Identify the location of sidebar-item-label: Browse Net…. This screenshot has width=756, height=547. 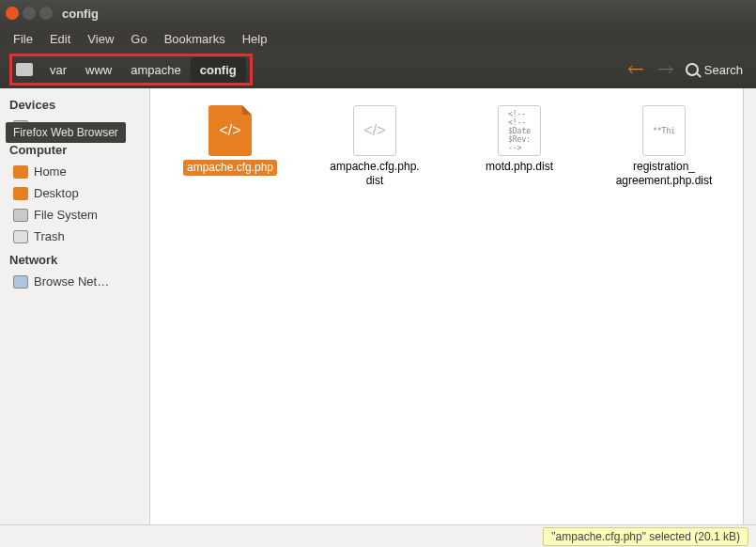
(71, 282).